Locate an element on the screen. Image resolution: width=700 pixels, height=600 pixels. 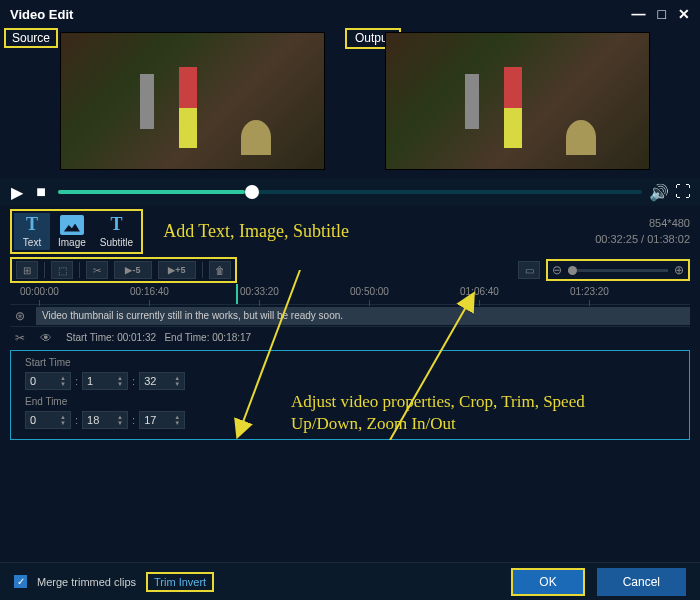
zoom-controls: ⊖ ⊕ is located at coordinates (618, 270).